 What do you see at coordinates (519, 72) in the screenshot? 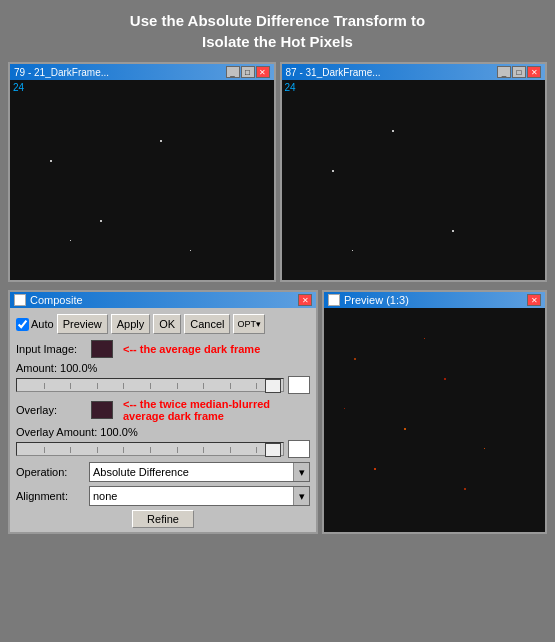
I see `right-window-maximize: □` at bounding box center [519, 72].